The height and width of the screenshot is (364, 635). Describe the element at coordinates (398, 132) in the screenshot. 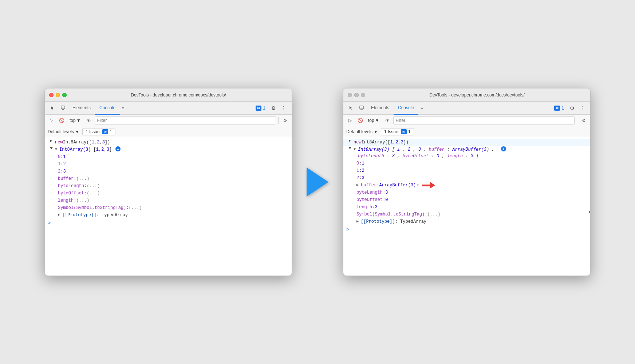

I see `right-issues-btn: 1 Issue: ✉ 1` at that location.